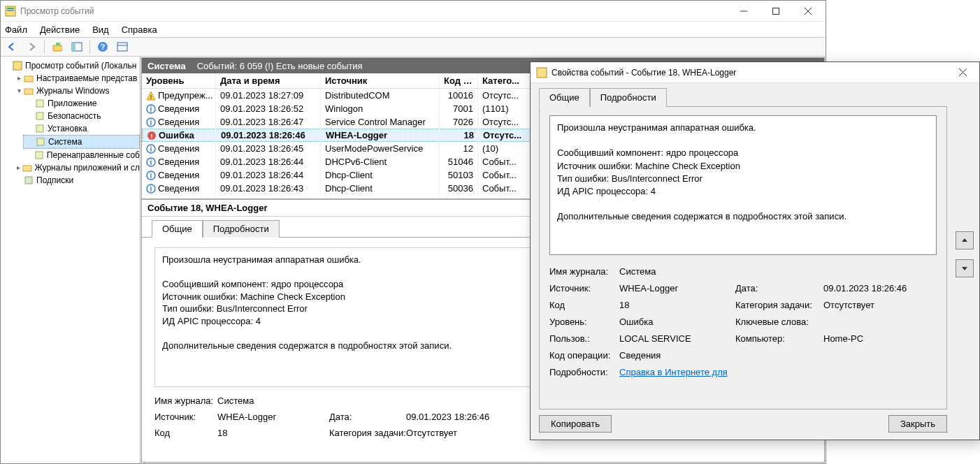  Describe the element at coordinates (459, 81) in the screenshot. I see `col-code: Код со...` at that location.